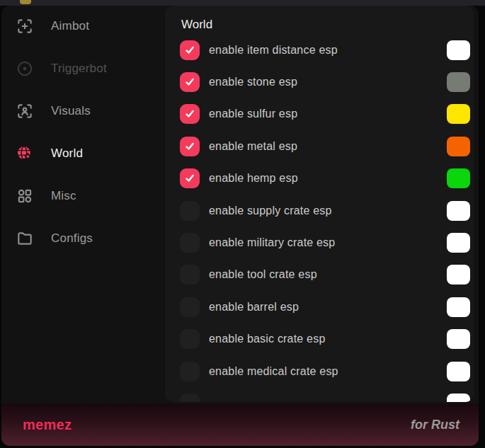  What do you see at coordinates (272, 243) in the screenshot?
I see `esp-option-label: enable military crate esp` at bounding box center [272, 243].